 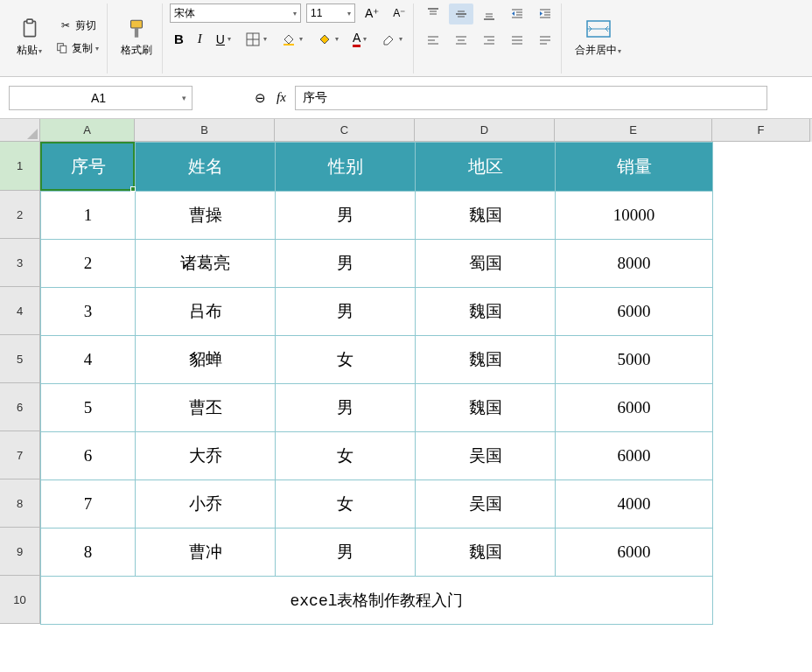 What do you see at coordinates (327, 39) in the screenshot?
I see `fill-color2-button: ▾` at bounding box center [327, 39].